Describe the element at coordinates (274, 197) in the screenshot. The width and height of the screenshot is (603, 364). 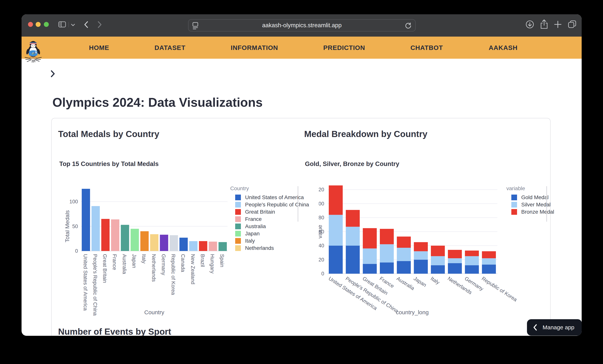
I see `legend-label: United States of America` at that location.